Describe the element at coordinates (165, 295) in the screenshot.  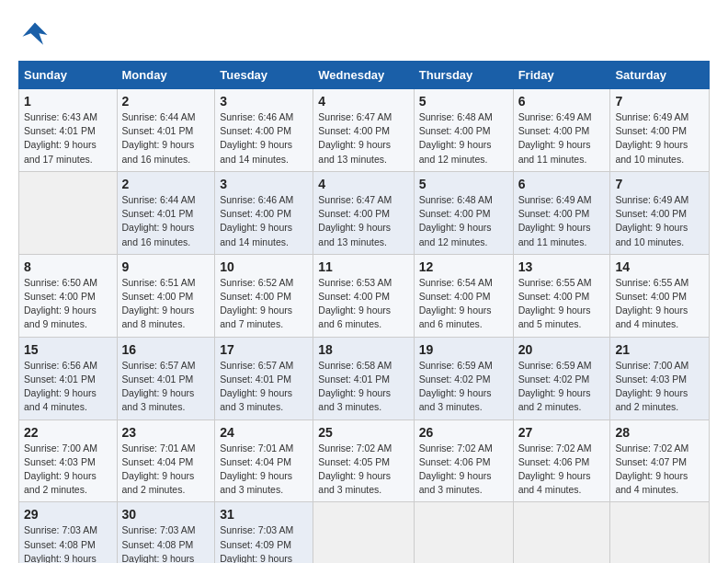
I see `calendar-cell: 9Sunrise: 6:51 AM Sunset: 4:00 PM Daylig…` at that location.